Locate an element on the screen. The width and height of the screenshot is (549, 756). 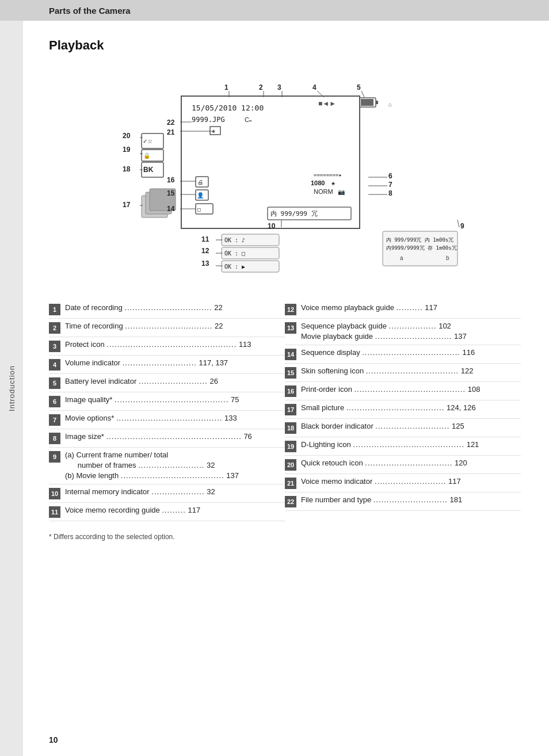
ref-num-18: 18 is located at coordinates (291, 428).